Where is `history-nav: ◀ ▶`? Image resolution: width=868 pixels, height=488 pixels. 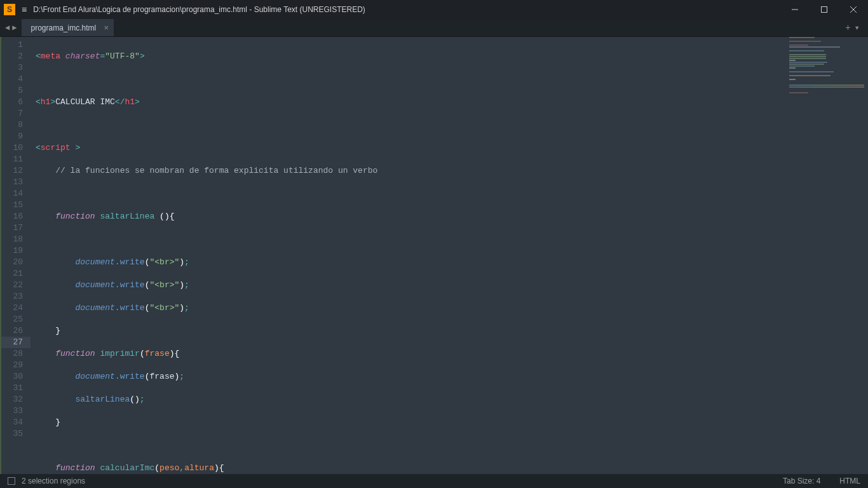 history-nav: ◀ ▶ is located at coordinates (11, 28).